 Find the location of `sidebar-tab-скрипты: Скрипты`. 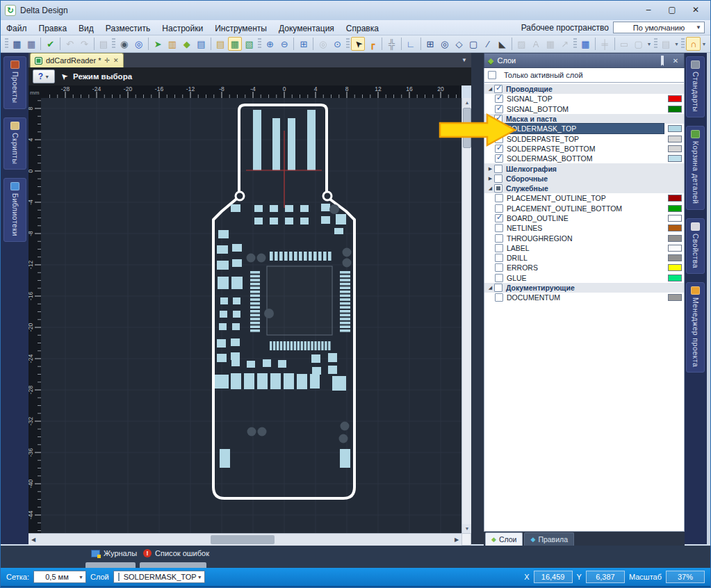

sidebar-tab-скрипты: Скрипты is located at coordinates (15, 143).